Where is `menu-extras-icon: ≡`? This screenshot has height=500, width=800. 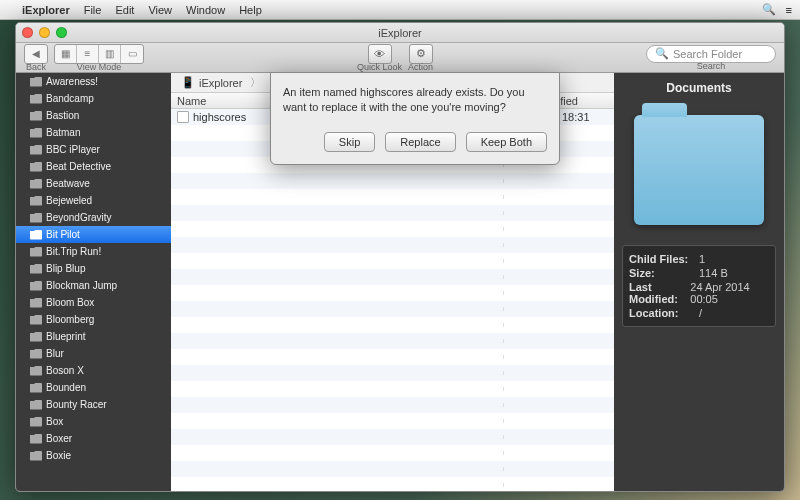 menu-extras-icon: ≡ is located at coordinates (789, 10).